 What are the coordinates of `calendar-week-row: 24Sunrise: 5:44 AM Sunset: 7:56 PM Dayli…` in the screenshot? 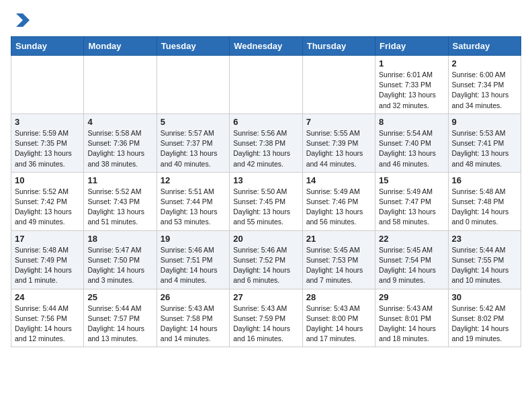 It's located at (266, 318).